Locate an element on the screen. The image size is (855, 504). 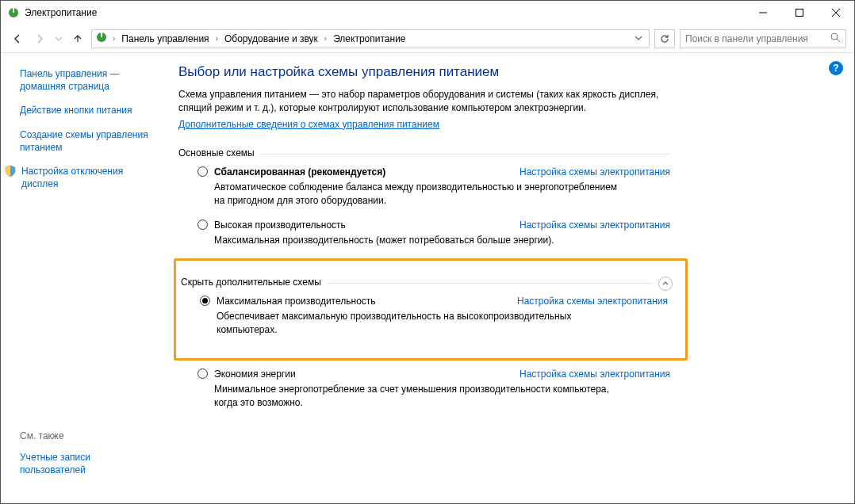
recent-dropdown is located at coordinates (59, 39).